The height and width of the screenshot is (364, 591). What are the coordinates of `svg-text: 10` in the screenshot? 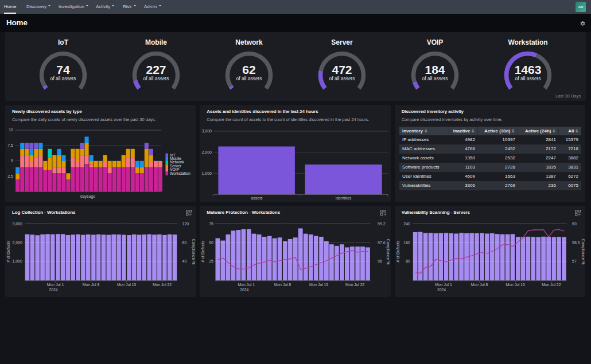 It's located at (11, 130).